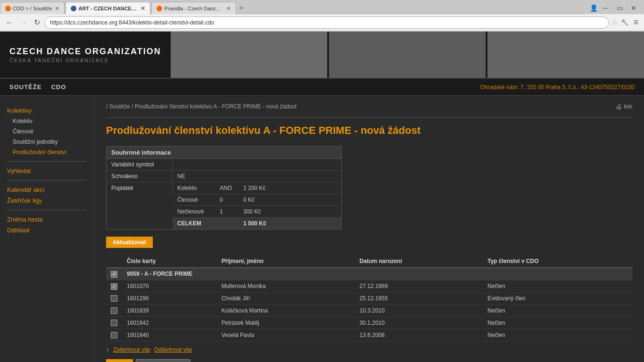 This screenshot has width=644, height=362. What do you see at coordinates (32, 8) in the screenshot?
I see `tab-cdo: CDO > / Soutěže ✕` at bounding box center [32, 8].